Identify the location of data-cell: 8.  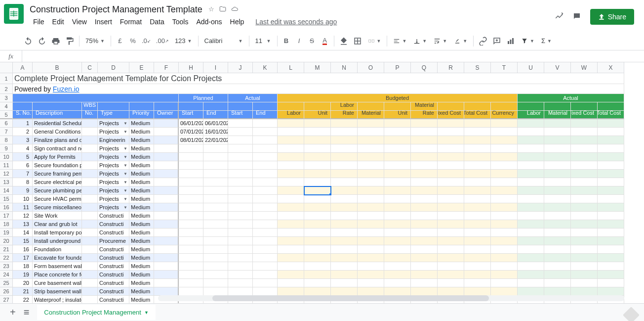
(23, 182).